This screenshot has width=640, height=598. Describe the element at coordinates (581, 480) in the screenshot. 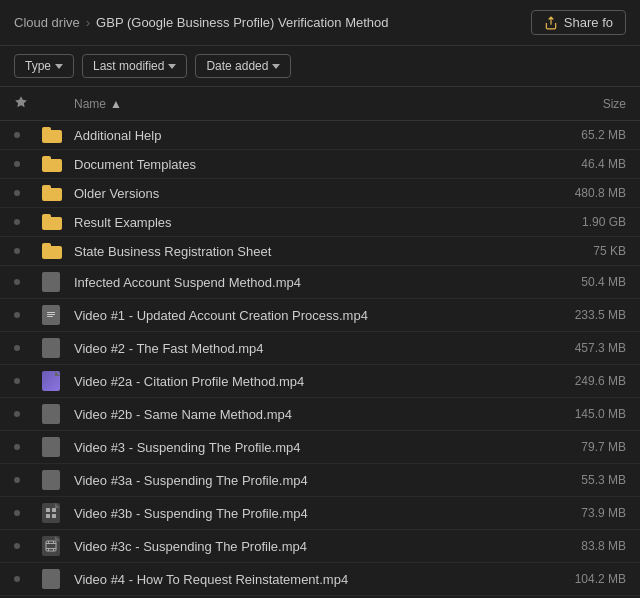

I see `row-filesize: 55.3 MB` at that location.